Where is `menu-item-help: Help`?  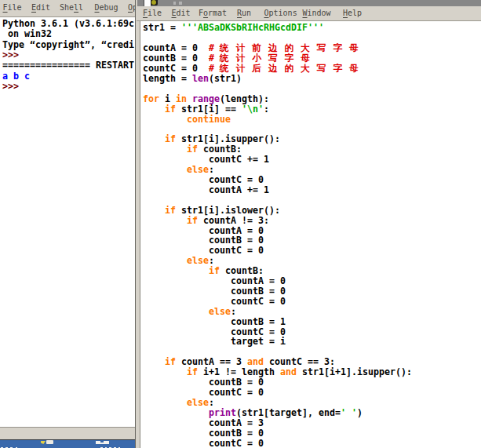 menu-item-help: Help is located at coordinates (352, 13).